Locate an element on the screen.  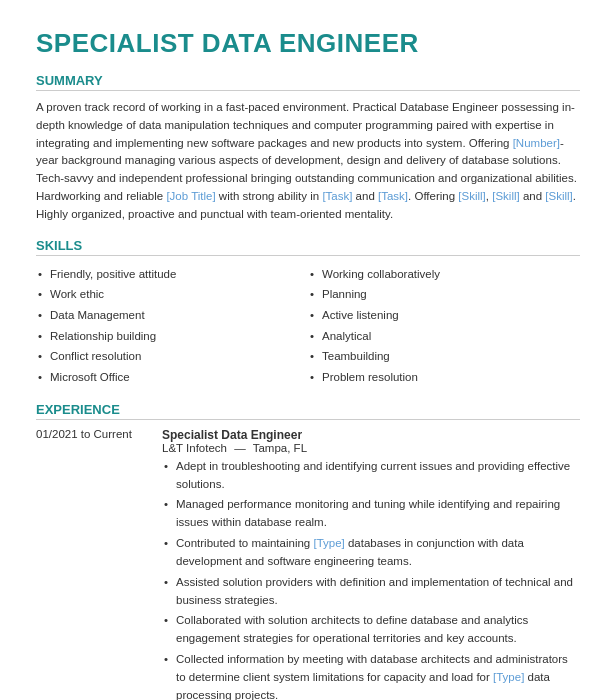
summary-placeholder-task1: [Task] is located at coordinates (337, 196).